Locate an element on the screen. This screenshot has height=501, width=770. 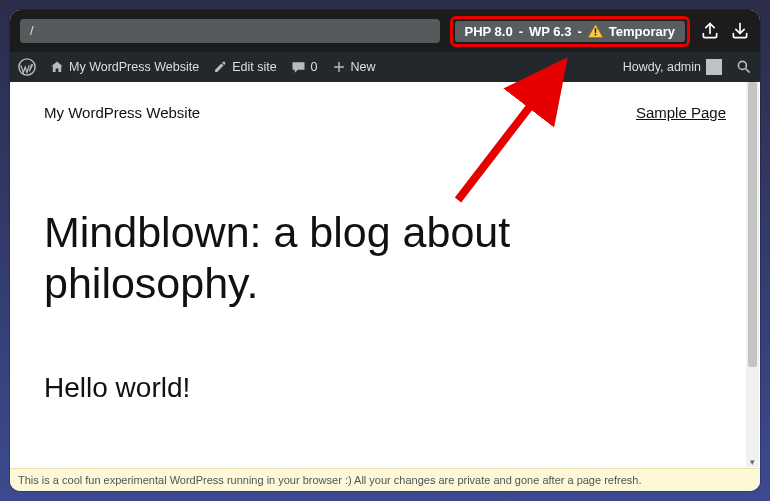
scrollbar-thumb is located at coordinates (752, 224).